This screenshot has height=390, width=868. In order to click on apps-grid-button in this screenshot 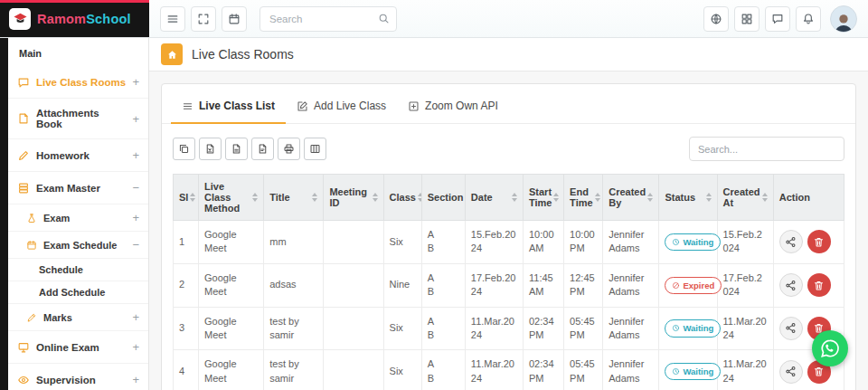, I will do `click(747, 19)`.